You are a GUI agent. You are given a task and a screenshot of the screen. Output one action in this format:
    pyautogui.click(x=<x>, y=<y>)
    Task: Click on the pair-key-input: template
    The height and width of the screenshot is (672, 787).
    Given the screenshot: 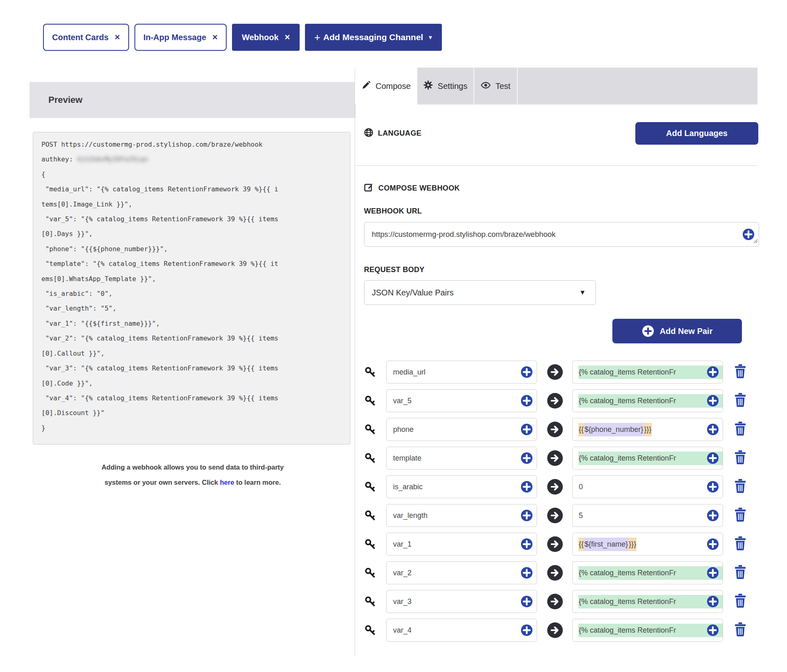 What is the action you would take?
    pyautogui.click(x=462, y=458)
    